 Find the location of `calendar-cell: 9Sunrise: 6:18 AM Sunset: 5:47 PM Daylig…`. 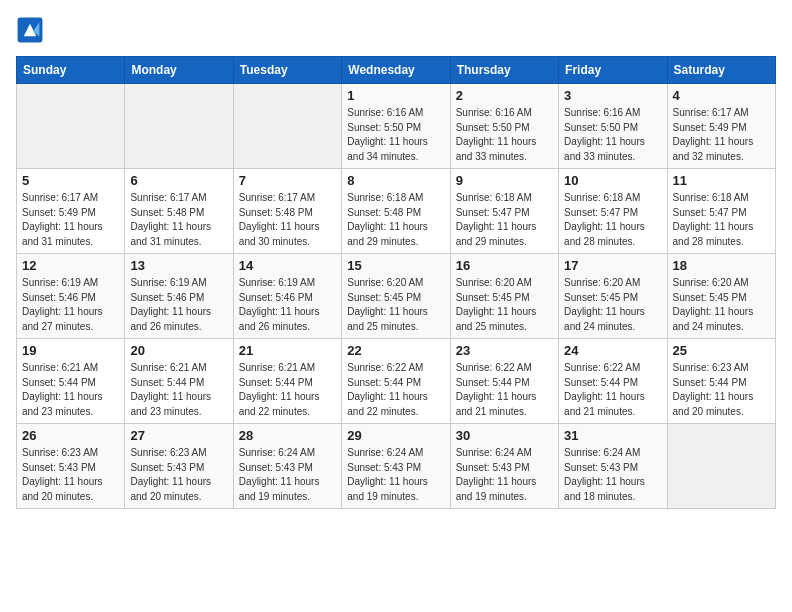

calendar-cell: 9Sunrise: 6:18 AM Sunset: 5:47 PM Daylig… is located at coordinates (504, 212).